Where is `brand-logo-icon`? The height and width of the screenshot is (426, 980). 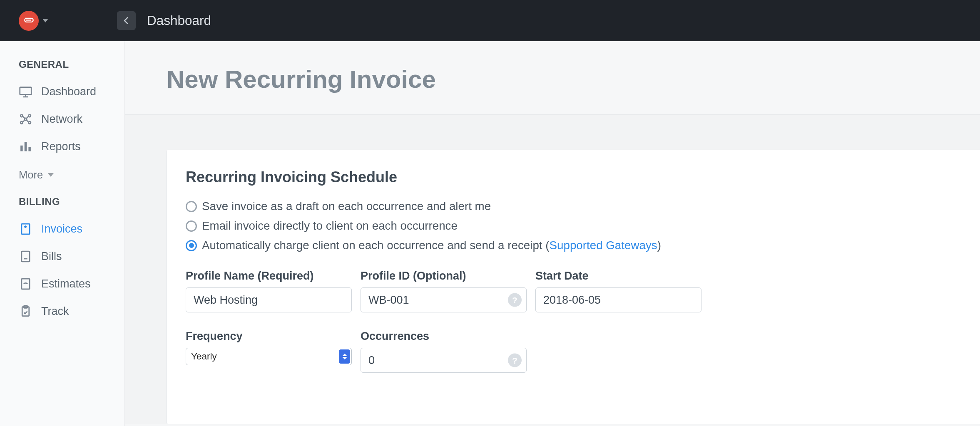 brand-logo-icon is located at coordinates (29, 21).